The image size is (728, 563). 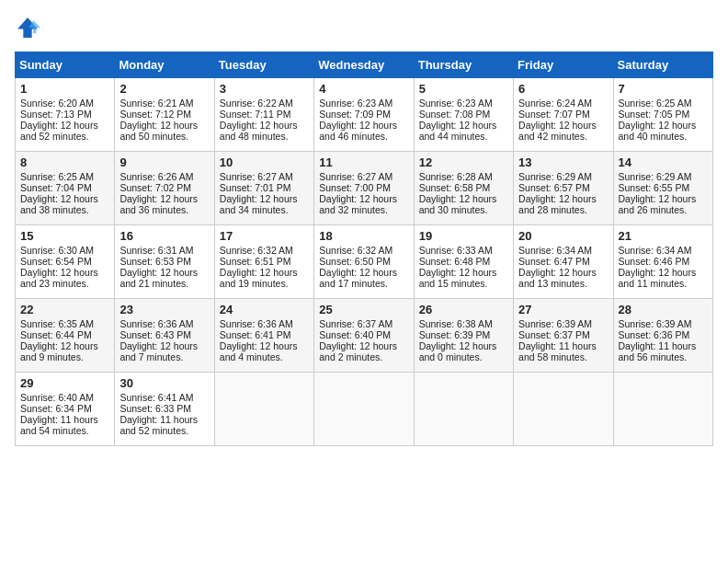 I want to click on daylight: Daylight: 12 hours and 32 minutes., so click(x=358, y=204).